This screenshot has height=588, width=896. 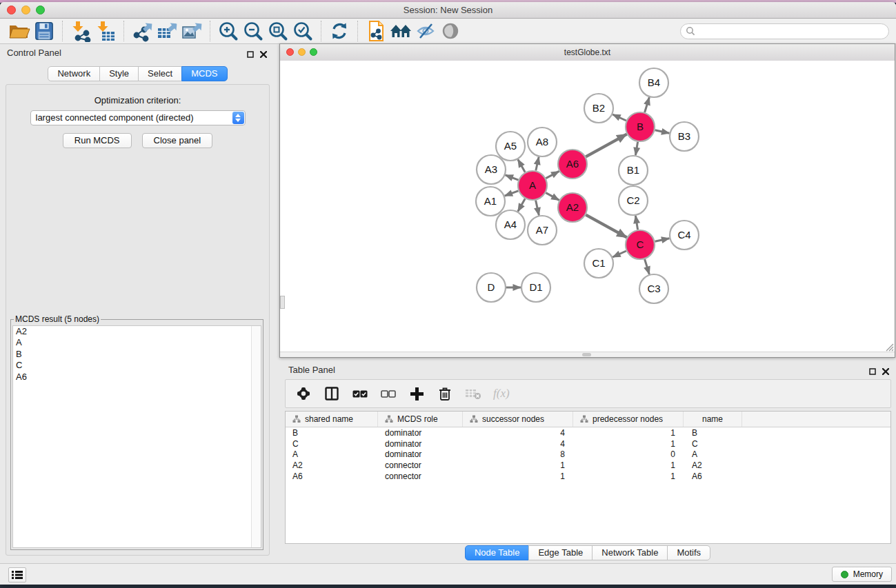 What do you see at coordinates (491, 170) in the screenshot?
I see `graph-node-A3: A3` at bounding box center [491, 170].